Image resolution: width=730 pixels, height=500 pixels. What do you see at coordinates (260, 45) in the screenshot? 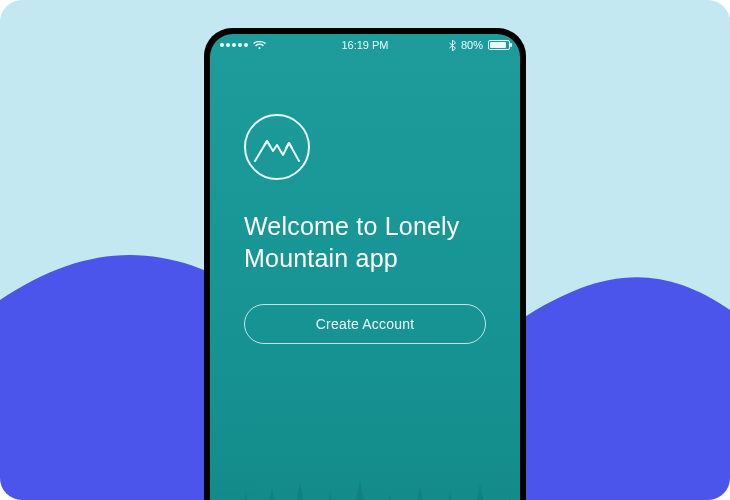
I see `wifi-icon` at bounding box center [260, 45].